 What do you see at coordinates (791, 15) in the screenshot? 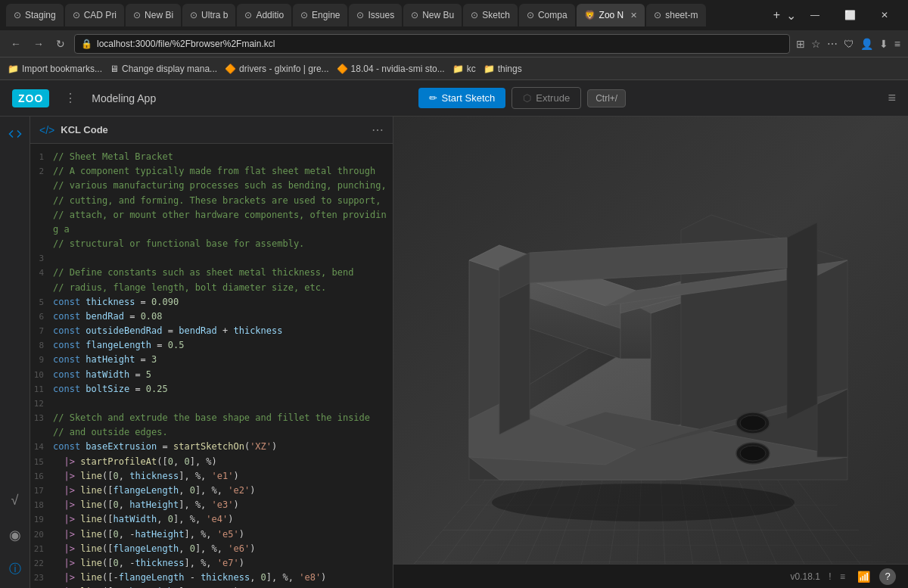
I see `tab-list-button: ⌄` at bounding box center [791, 15].